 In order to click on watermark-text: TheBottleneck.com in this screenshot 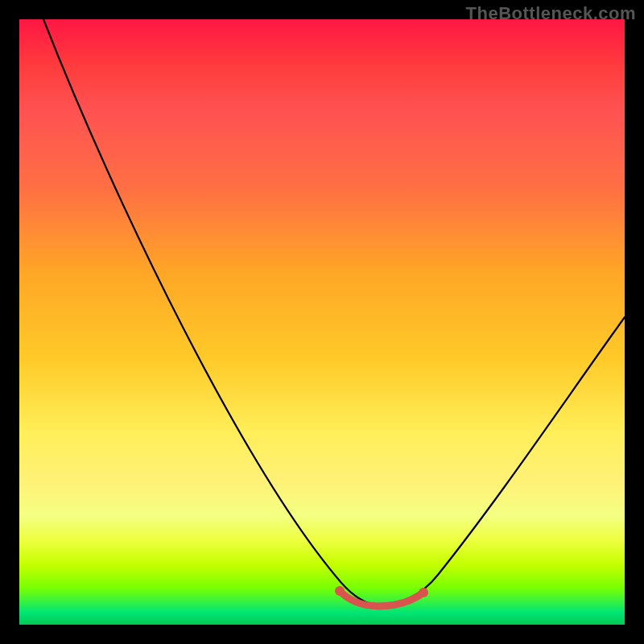, I will do `click(551, 14)`.